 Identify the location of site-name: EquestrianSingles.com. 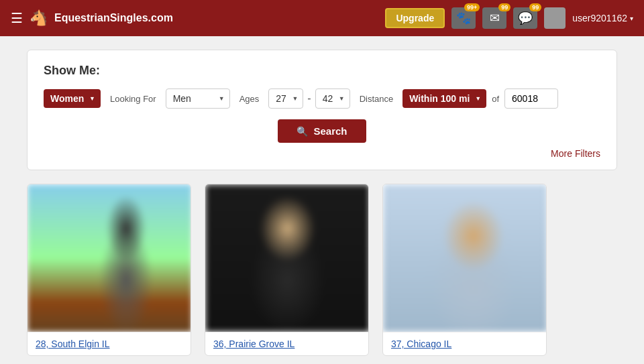
(216, 18).